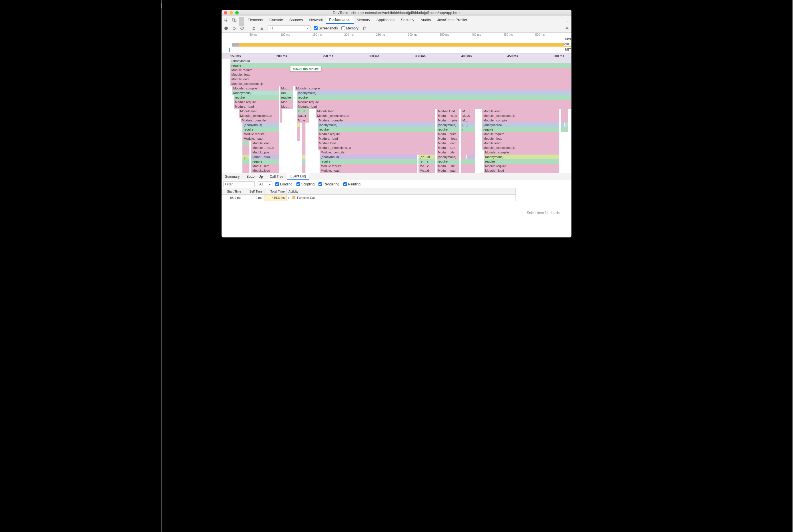  I want to click on flame-cell: l…, so click(246, 143).